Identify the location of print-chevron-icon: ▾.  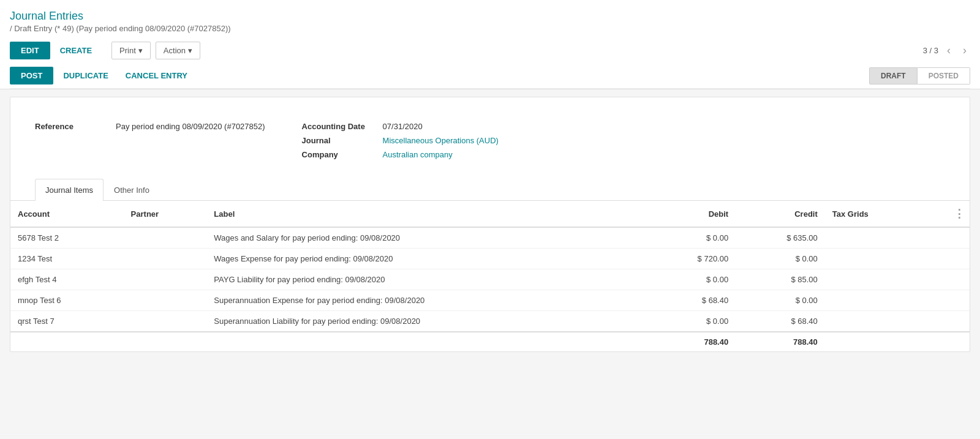
(141, 50).